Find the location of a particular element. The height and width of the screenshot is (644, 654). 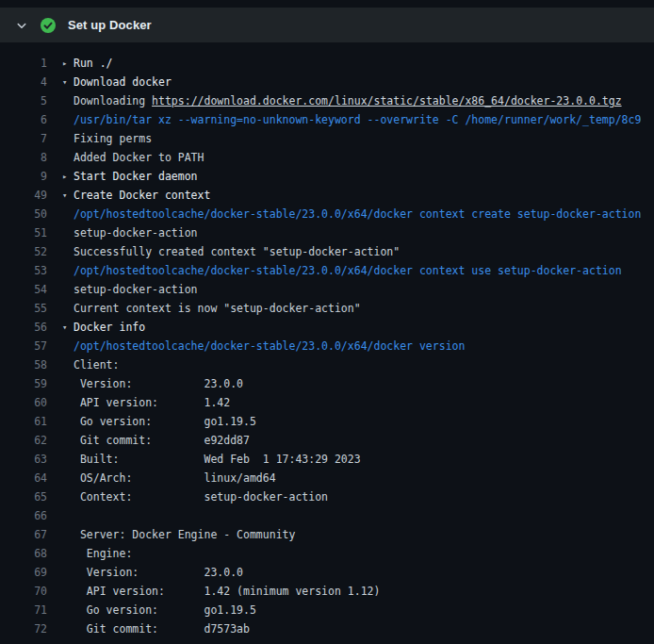

line-number: 58 is located at coordinates (24, 365).